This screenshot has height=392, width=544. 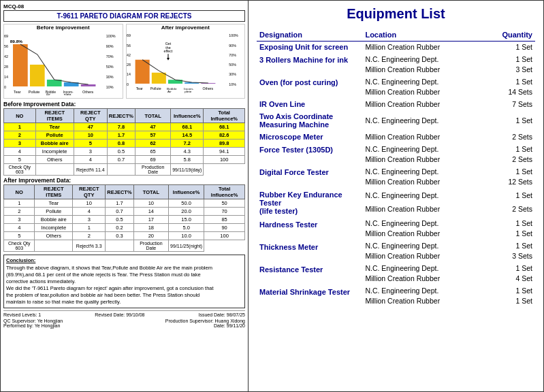 What do you see at coordinates (6, 77) in the screenshot?
I see `svg-text: 14` at bounding box center [6, 77].